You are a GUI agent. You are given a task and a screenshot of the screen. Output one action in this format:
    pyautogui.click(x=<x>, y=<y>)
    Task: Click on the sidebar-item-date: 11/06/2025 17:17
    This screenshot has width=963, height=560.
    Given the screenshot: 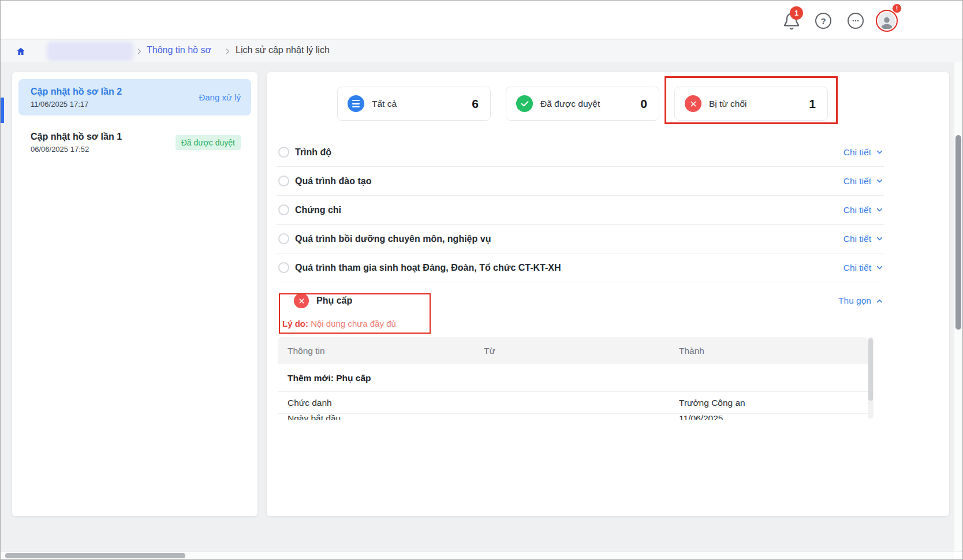 What is the action you would take?
    pyautogui.click(x=114, y=104)
    